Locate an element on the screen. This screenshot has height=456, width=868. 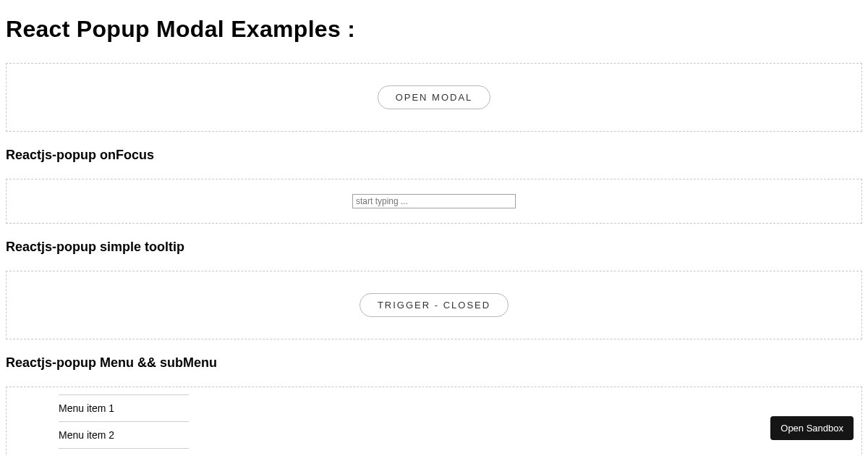
tooltip-heading: Reactjs-popup simple tooltip is located at coordinates (434, 248).